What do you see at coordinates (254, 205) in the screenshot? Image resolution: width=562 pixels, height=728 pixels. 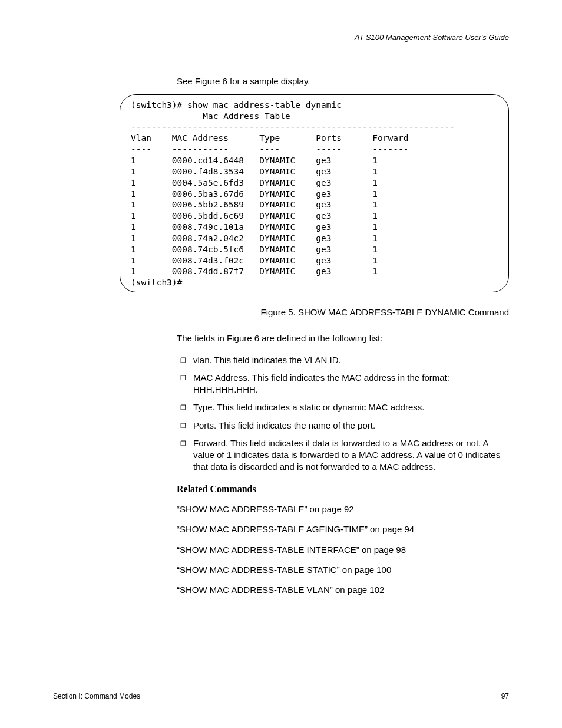 I see `terminal-row: 1 0006.5bb2.6589 DYNAMIC ge3 1` at bounding box center [254, 205].